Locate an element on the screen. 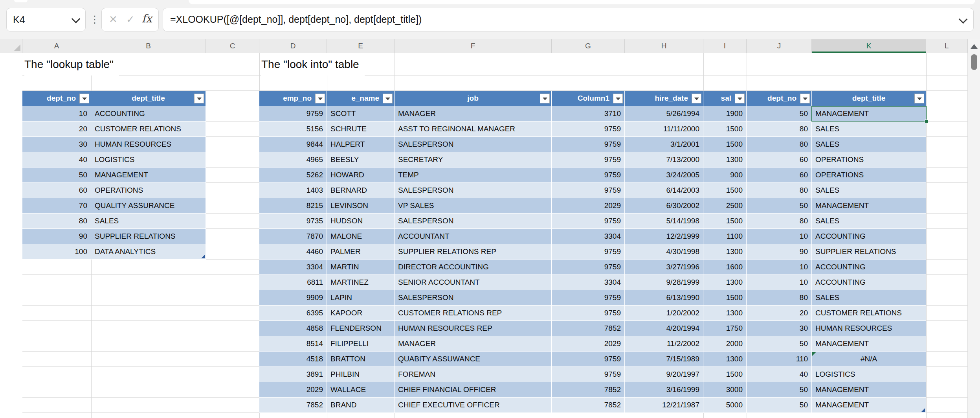  lookup-header-dept_title: dept_title is located at coordinates (149, 98).